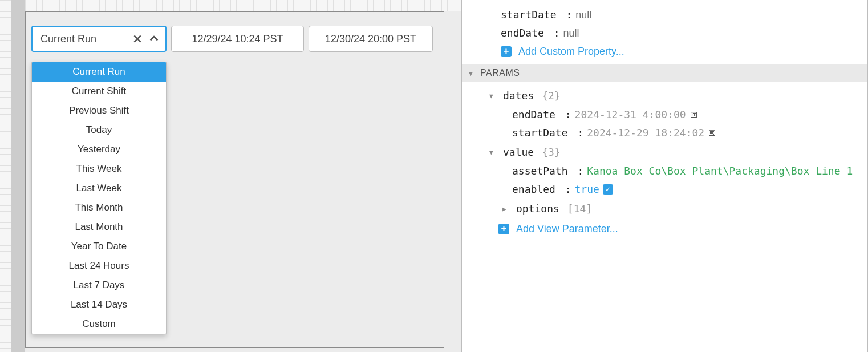 This screenshot has height=352, width=868. Describe the element at coordinates (684, 33) in the screenshot. I see `prop-row-enddate: endDate : null` at that location.